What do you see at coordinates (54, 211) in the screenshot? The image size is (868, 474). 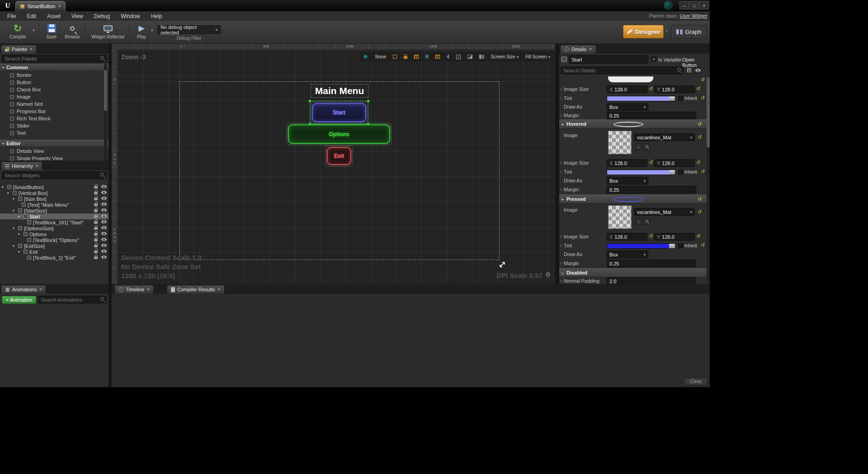 I see `hierarchy-row-startsize: ▾[StartSize]` at bounding box center [54, 211].